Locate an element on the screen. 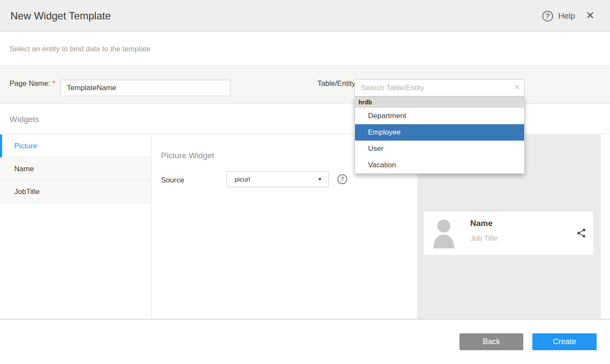 The height and width of the screenshot is (364, 610). sidebar-item-jobtitle: JobTitle is located at coordinates (75, 191).